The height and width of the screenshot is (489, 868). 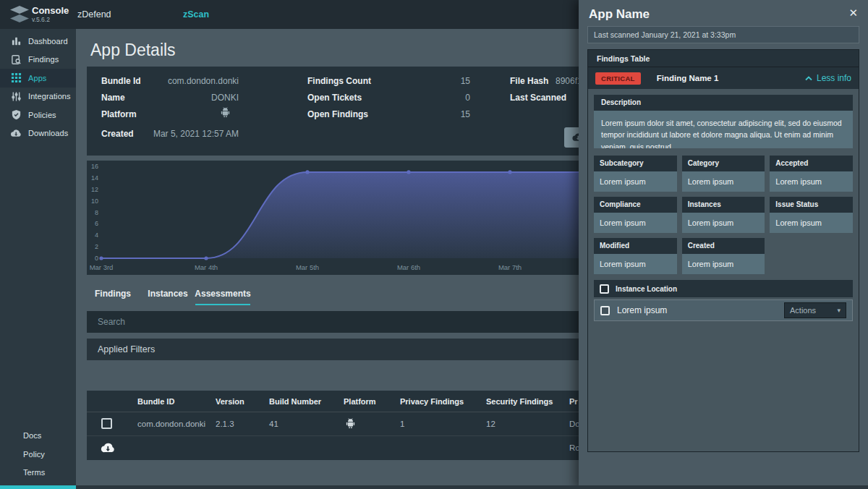 What do you see at coordinates (333, 448) in the screenshot?
I see `table-footer: Rows` at bounding box center [333, 448].